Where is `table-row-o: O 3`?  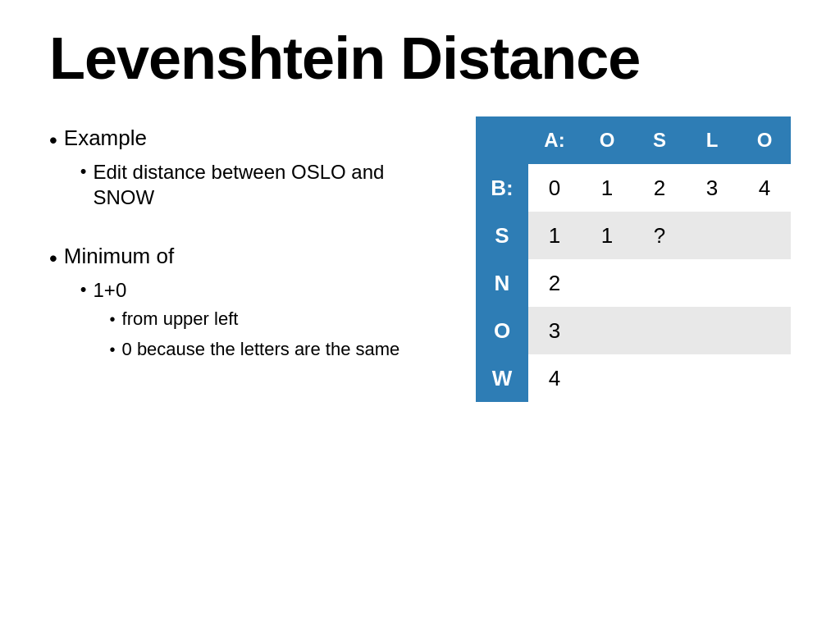 table-row-o: O 3 is located at coordinates (633, 331).